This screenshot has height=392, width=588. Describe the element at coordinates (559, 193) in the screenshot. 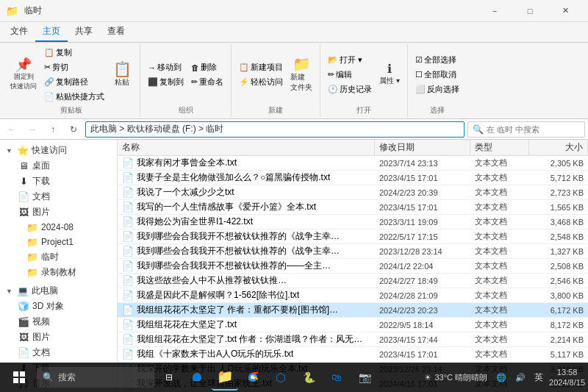

I see `file-size: 2,723 KB` at that location.